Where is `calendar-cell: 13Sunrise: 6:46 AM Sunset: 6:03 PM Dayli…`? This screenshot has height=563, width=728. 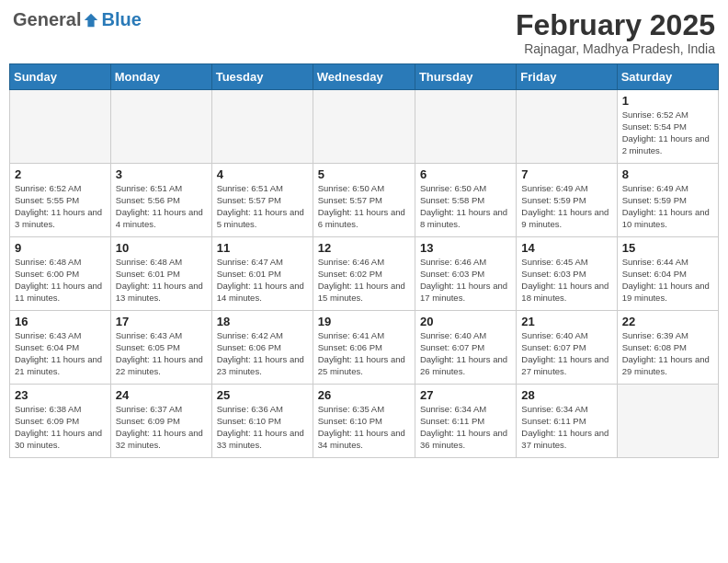
calendar-cell: 13Sunrise: 6:46 AM Sunset: 6:03 PM Dayli… is located at coordinates (465, 274).